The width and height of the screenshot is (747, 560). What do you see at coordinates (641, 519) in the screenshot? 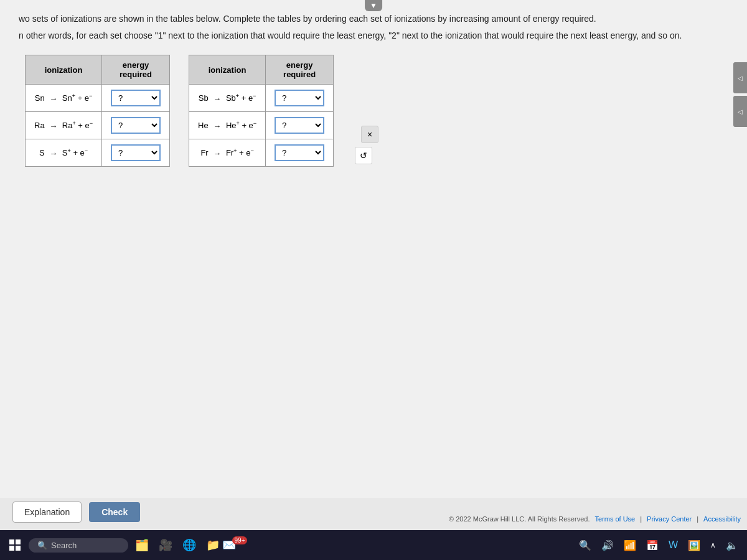
I see `separator1: |` at bounding box center [641, 519].